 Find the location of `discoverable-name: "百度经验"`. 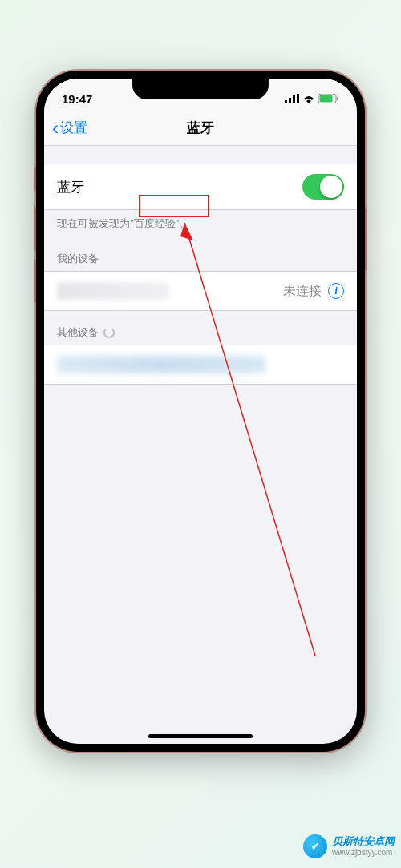

discoverable-name: "百度经验" is located at coordinates (154, 223).